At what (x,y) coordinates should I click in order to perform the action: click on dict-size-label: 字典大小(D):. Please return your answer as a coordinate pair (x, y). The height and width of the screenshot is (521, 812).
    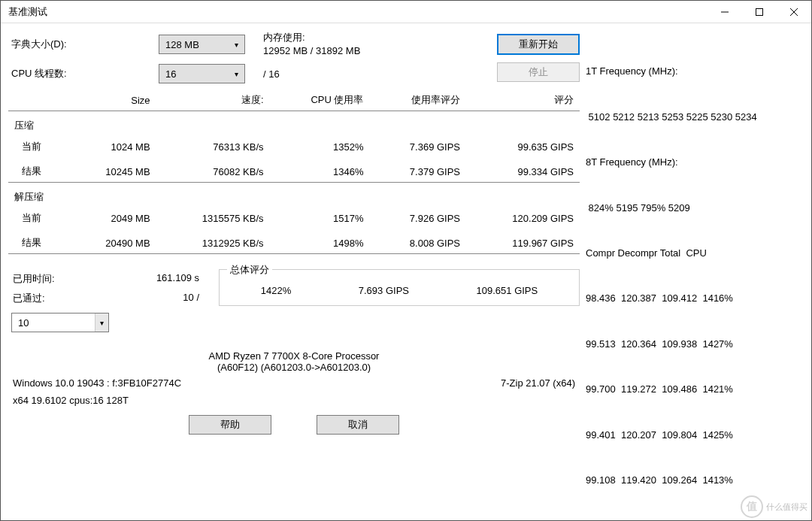
    Looking at the image, I should click on (83, 44).